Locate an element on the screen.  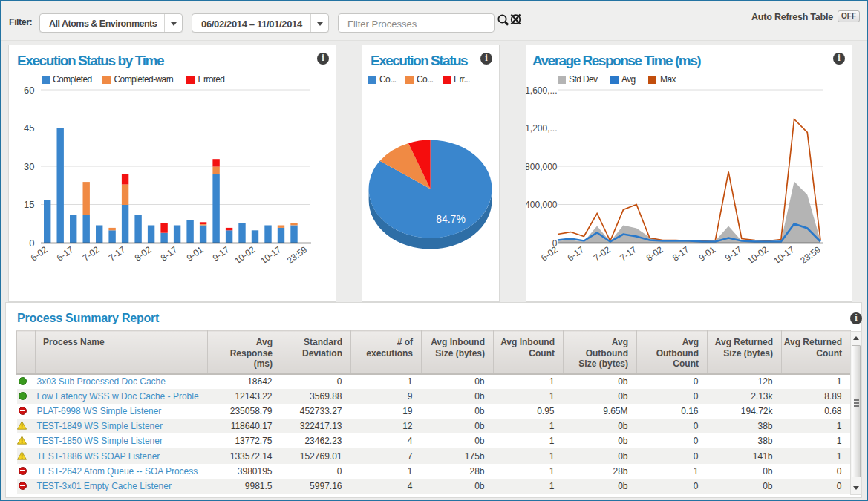
svg-text: 0 is located at coordinates (31, 243).